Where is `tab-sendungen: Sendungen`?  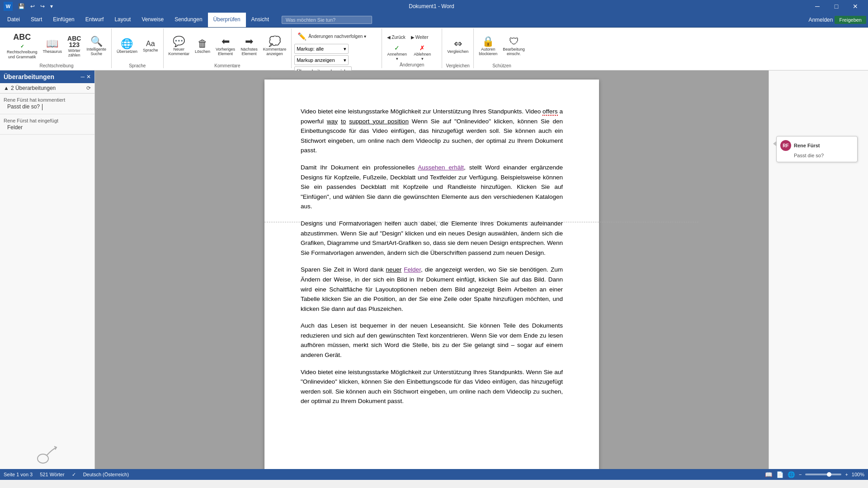 tab-sendungen: Sendungen is located at coordinates (188, 20).